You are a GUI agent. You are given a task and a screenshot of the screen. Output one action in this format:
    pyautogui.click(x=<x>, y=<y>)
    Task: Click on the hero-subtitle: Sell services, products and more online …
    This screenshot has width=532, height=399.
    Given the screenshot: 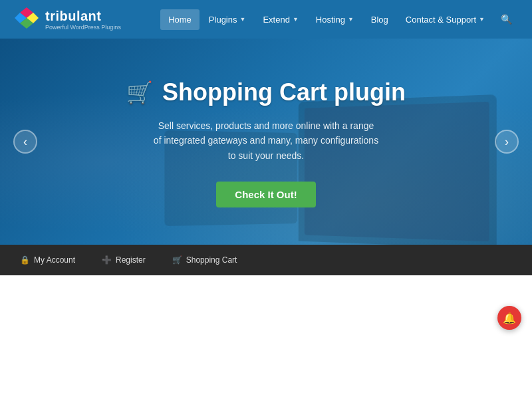 What is the action you would take?
    pyautogui.click(x=266, y=141)
    